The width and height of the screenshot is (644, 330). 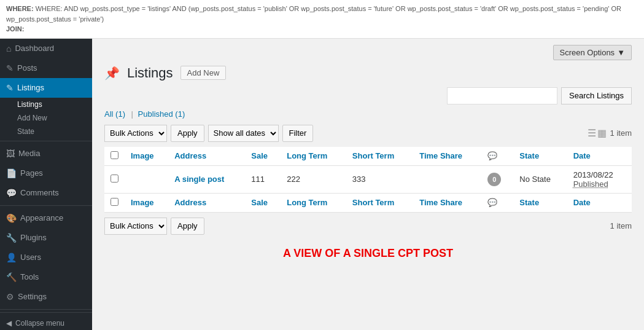 I want to click on dashboard-icon: ⌂, so click(x=9, y=49).